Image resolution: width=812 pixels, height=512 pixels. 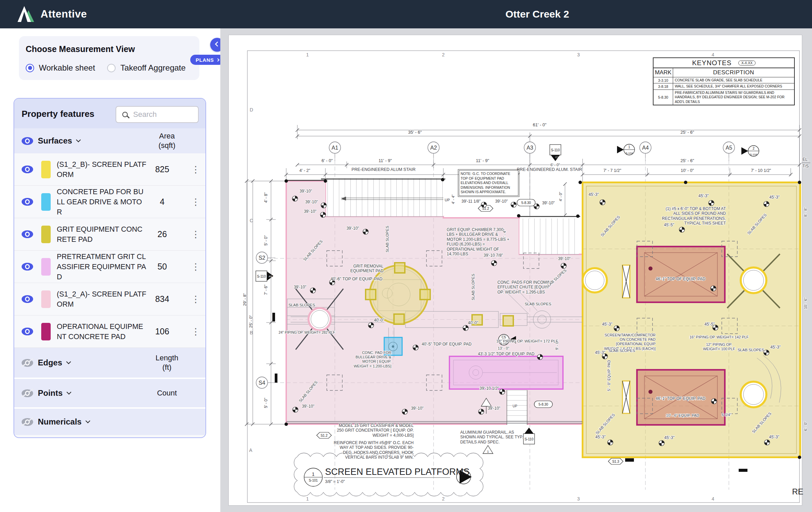 What do you see at coordinates (453, 199) in the screenshot?
I see `plan-label: 4' - 4"` at bounding box center [453, 199].